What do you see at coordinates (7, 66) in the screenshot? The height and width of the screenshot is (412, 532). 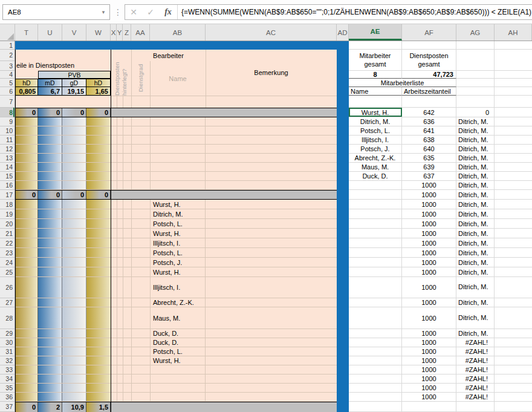 I see `row-header-3: 3` at bounding box center [7, 66].